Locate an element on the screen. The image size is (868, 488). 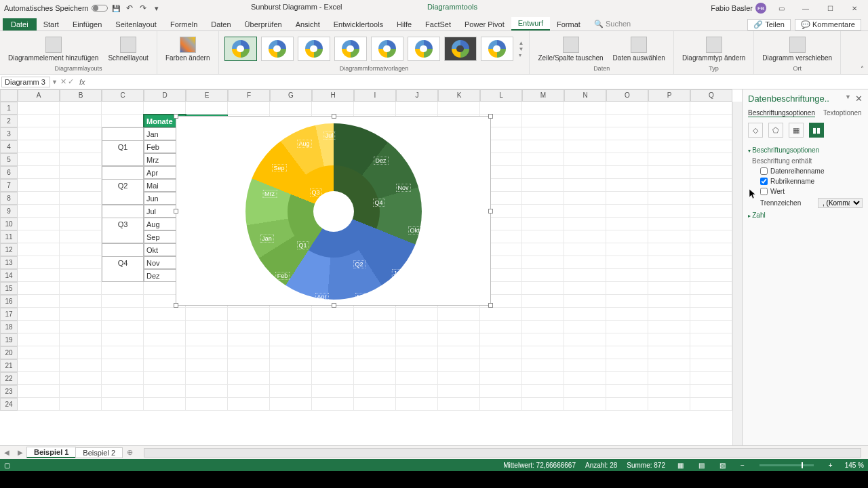
col-header-B: B is located at coordinates (81, 96).